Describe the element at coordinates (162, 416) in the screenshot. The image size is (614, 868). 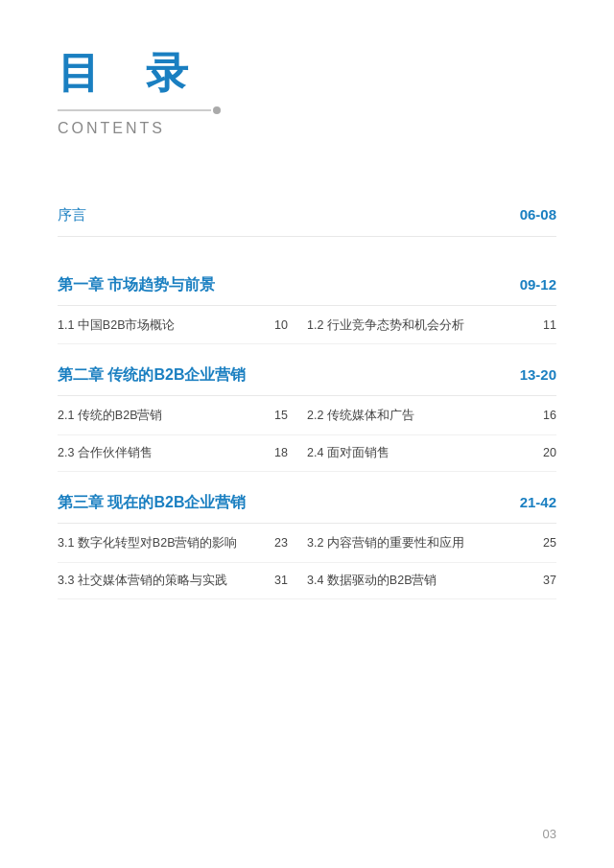
I see `toc-item-label: 2.1 传统的B2B营销` at that location.